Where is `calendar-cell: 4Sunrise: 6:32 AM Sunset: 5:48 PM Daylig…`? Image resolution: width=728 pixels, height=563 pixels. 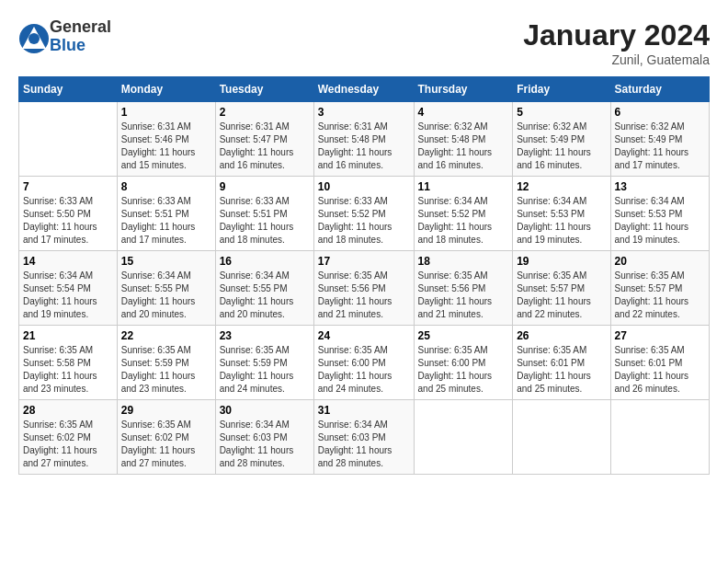
calendar-cell: 4Sunrise: 6:32 AM Sunset: 5:48 PM Daylig… is located at coordinates (463, 140).